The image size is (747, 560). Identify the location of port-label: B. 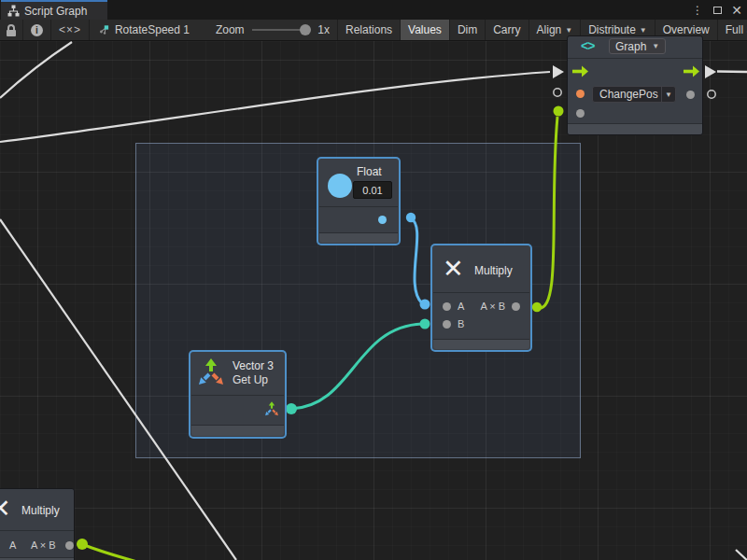
(461, 324).